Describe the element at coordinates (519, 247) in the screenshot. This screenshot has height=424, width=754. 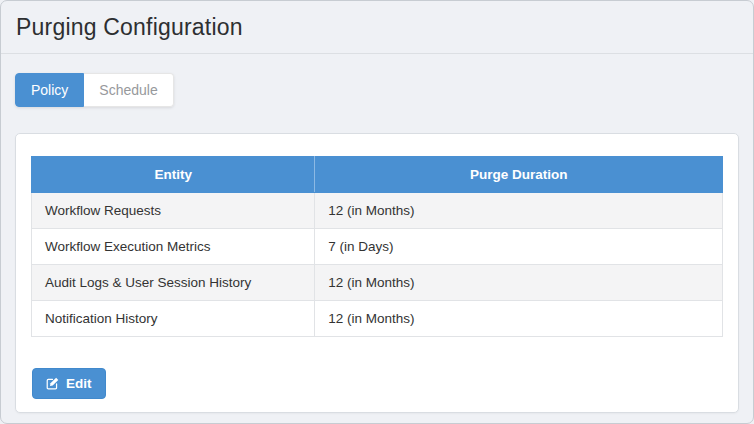
I see `purge-duration-cell: 7 (in Days)` at that location.